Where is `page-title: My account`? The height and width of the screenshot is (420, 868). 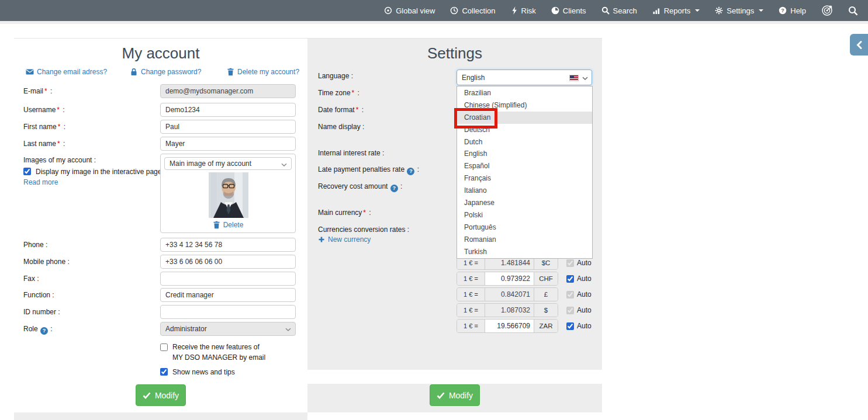 page-title: My account is located at coordinates (161, 54).